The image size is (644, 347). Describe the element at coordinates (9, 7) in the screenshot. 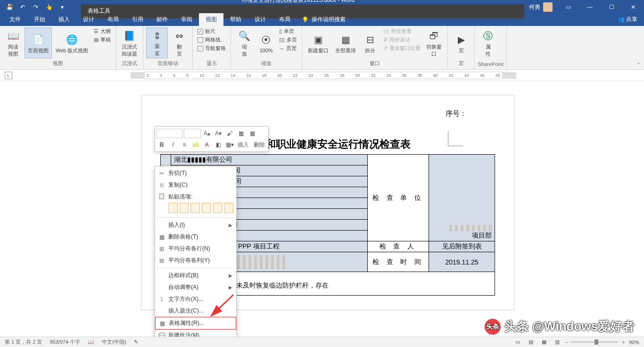

I see `save-icon: 💾` at that location.